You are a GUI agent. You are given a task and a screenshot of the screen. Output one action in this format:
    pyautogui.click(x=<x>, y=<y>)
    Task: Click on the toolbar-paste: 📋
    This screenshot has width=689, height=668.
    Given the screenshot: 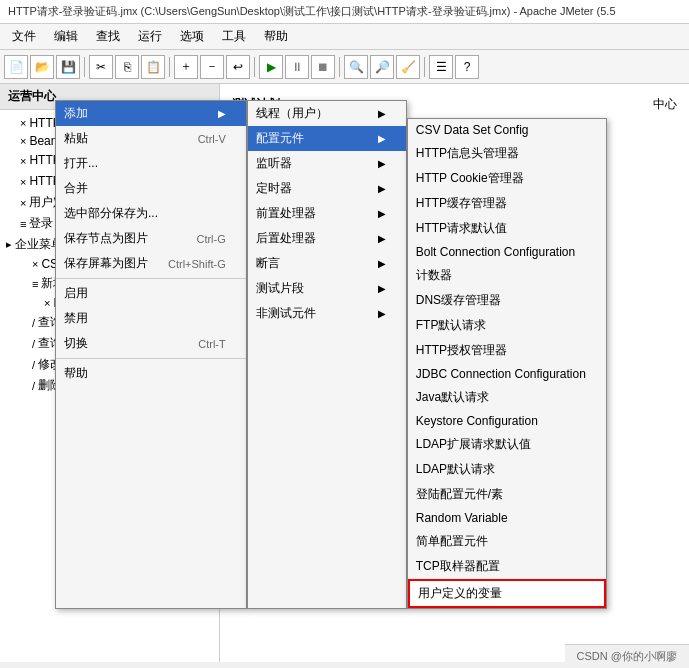 What is the action you would take?
    pyautogui.click(x=153, y=67)
    